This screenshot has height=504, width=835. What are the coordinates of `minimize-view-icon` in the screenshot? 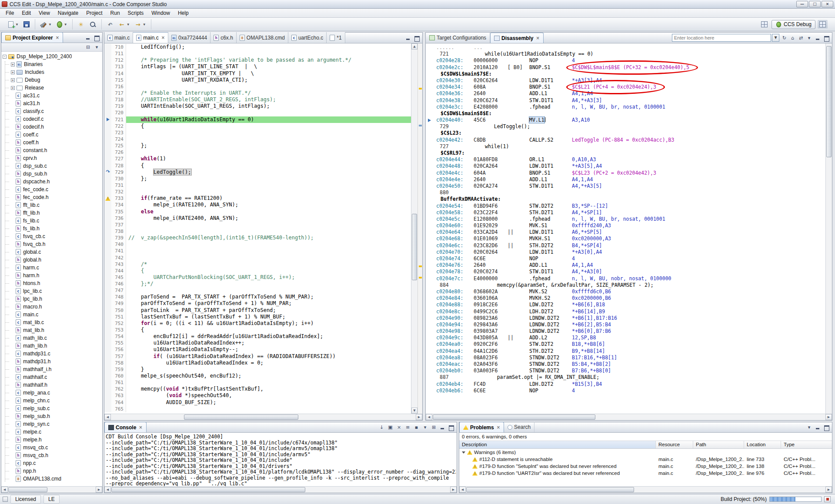 It's located at (443, 428).